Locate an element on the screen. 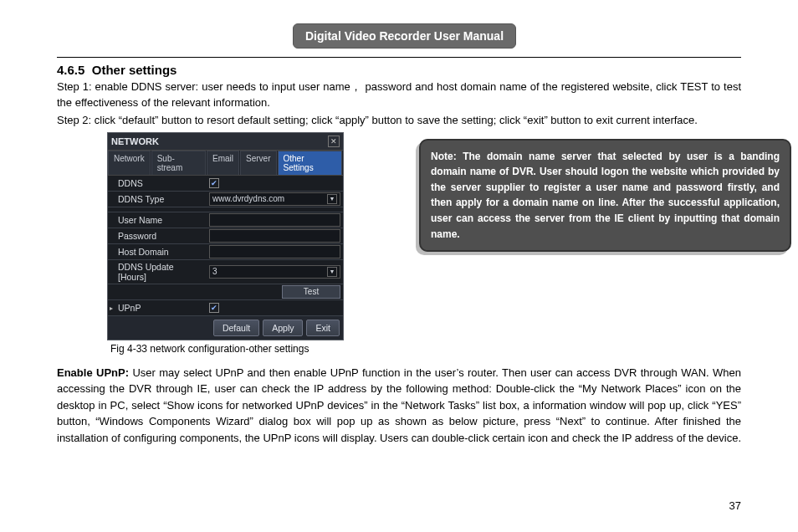  page-number: 37 is located at coordinates (735, 505).